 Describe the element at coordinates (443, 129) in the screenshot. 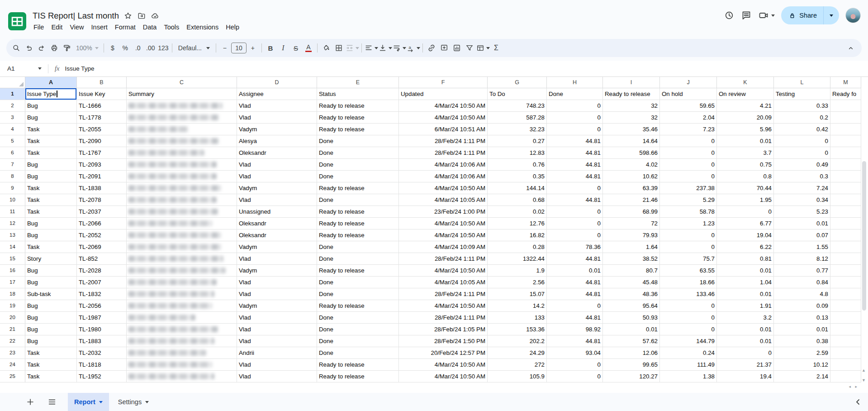

I see `cell-F4: 6/Mar/24 10:51 AM` at that location.